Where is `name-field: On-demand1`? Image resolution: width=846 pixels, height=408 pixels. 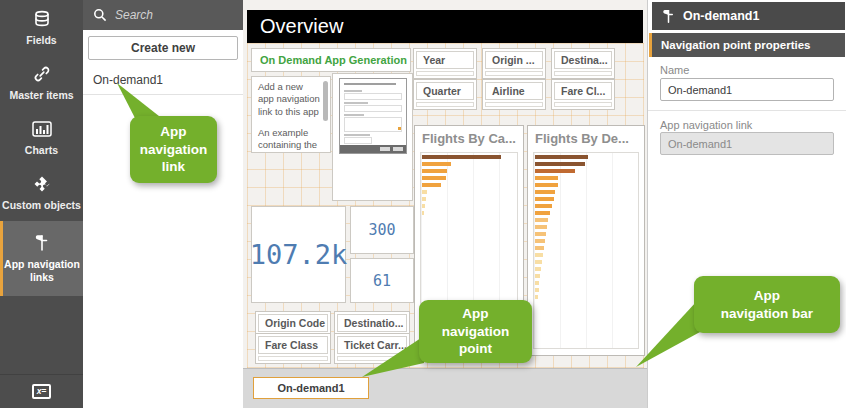
name-field: On-demand1 is located at coordinates (747, 90).